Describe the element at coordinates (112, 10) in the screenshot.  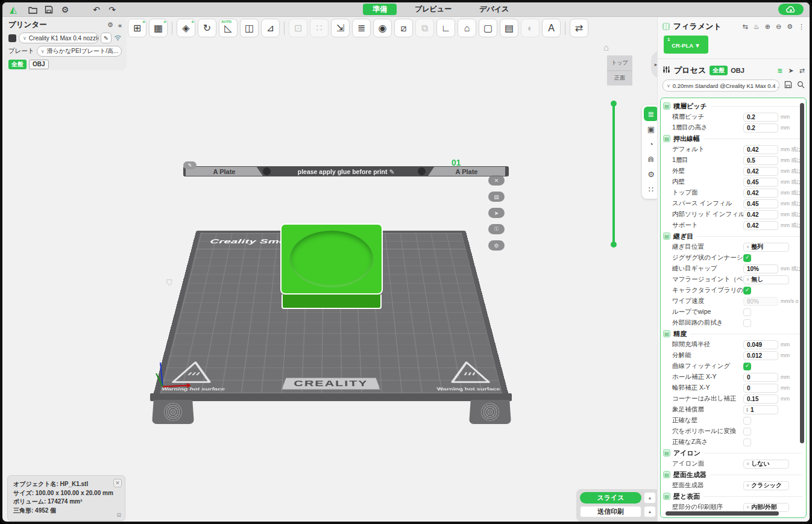
I see `redo-icon: ↷` at that location.